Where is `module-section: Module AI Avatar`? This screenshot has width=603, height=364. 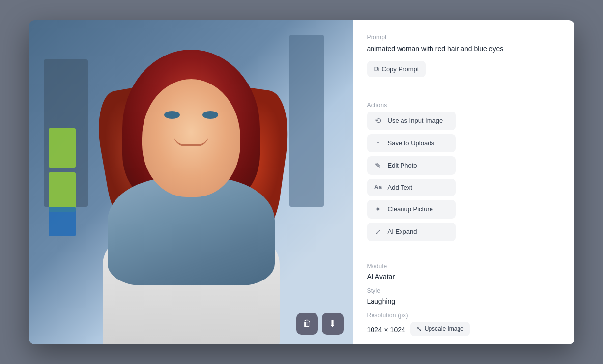
module-section: Module AI Avatar is located at coordinates (464, 272).